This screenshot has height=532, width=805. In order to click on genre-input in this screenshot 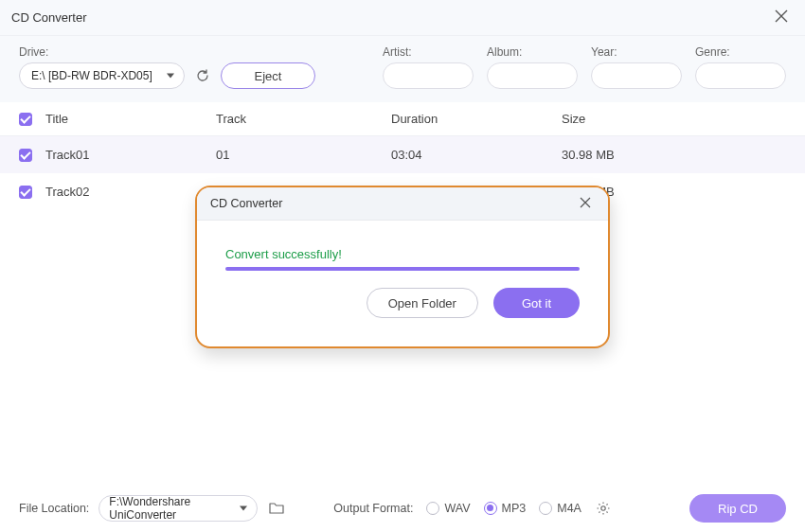, I will do `click(741, 76)`.